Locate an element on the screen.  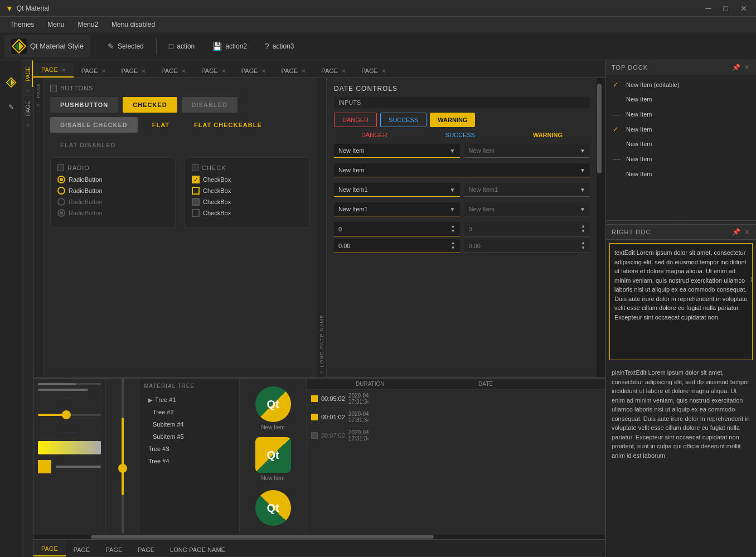
v-tab-close-2: ✕ is located at coordinates (28, 125).